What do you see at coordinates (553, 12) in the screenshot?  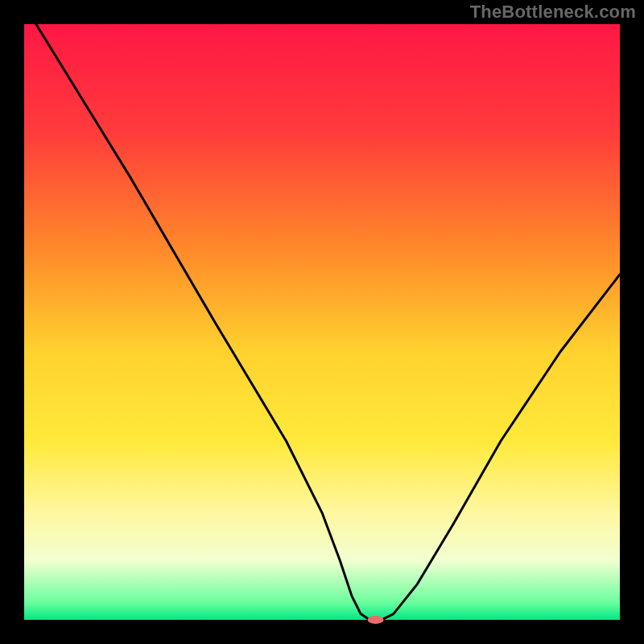 I see `attribution-text: TheBottleneck.com` at bounding box center [553, 12].